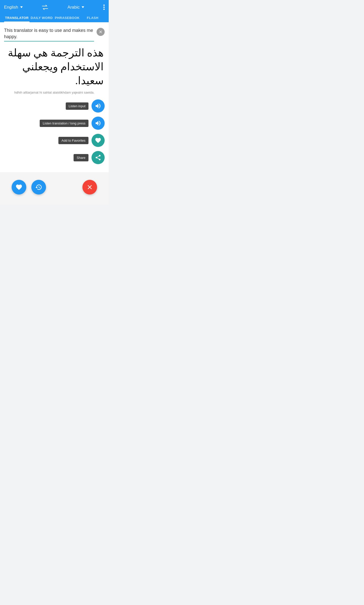  What do you see at coordinates (54, 140) in the screenshot?
I see `add-favorites-row: Add to Favorites` at bounding box center [54, 140].